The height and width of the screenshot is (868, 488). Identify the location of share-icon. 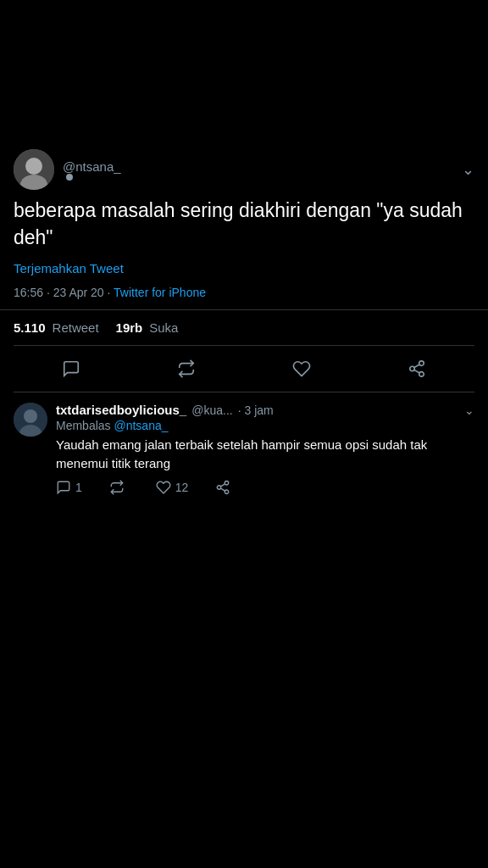
(417, 369).